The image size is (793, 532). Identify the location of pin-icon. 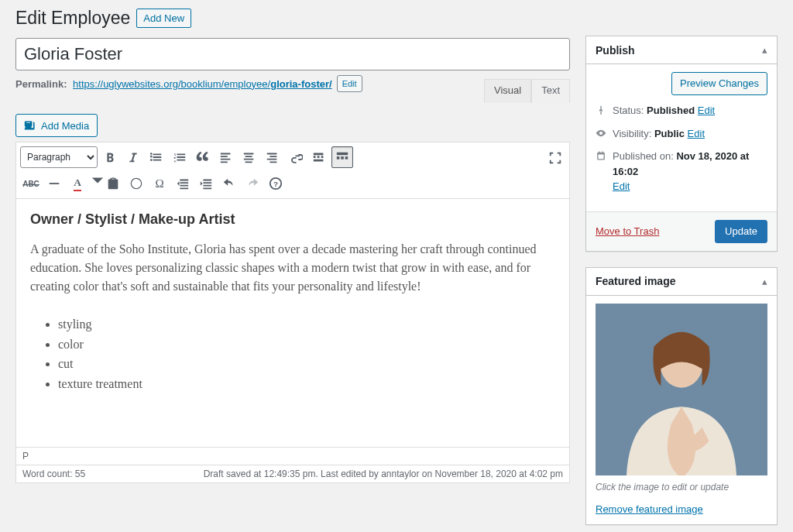
(601, 110).